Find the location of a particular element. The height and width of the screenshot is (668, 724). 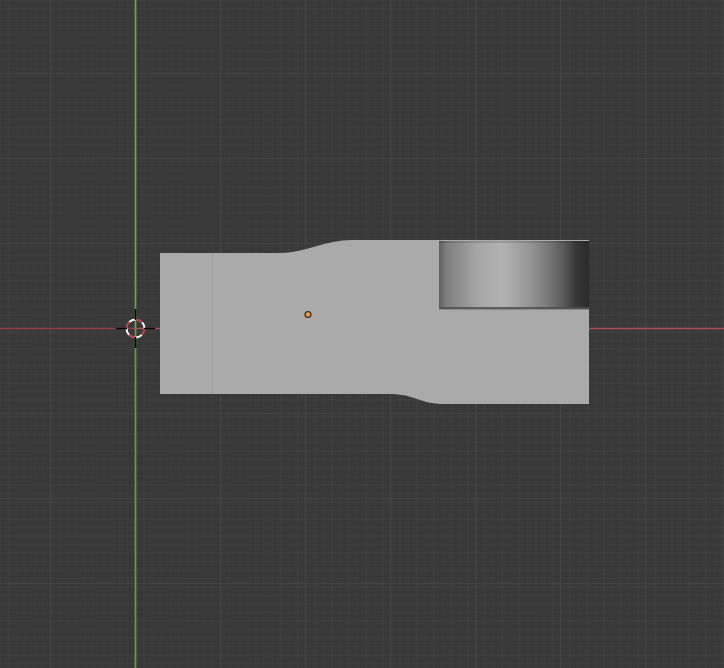

mesh-cylinder-face is located at coordinates (514, 275).